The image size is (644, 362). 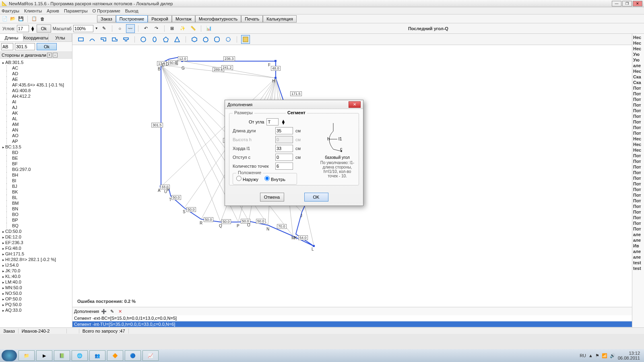 I want to click on redo-icon: ↷, so click(x=157, y=29).